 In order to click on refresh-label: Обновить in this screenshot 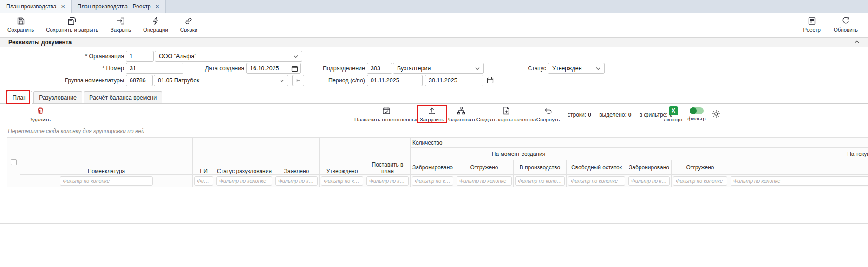, I will do `click(846, 30)`.